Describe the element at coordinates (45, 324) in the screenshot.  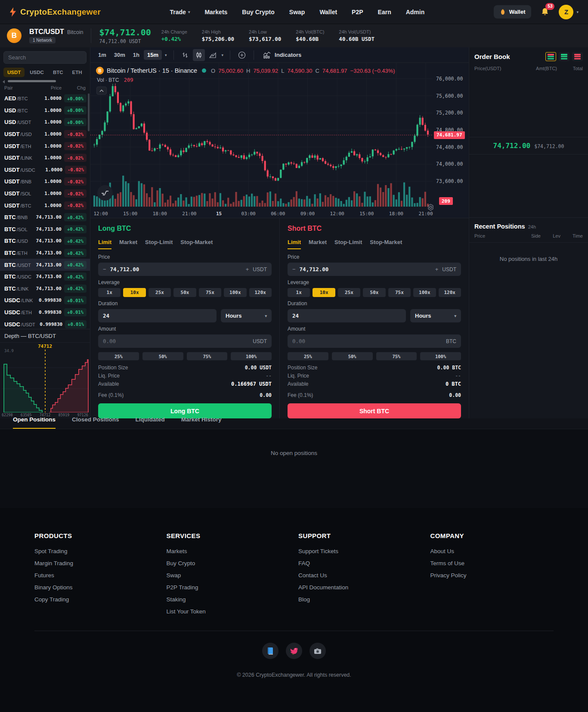
I see `pair-row: USDC/USDT0.999830+0.01%` at that location.